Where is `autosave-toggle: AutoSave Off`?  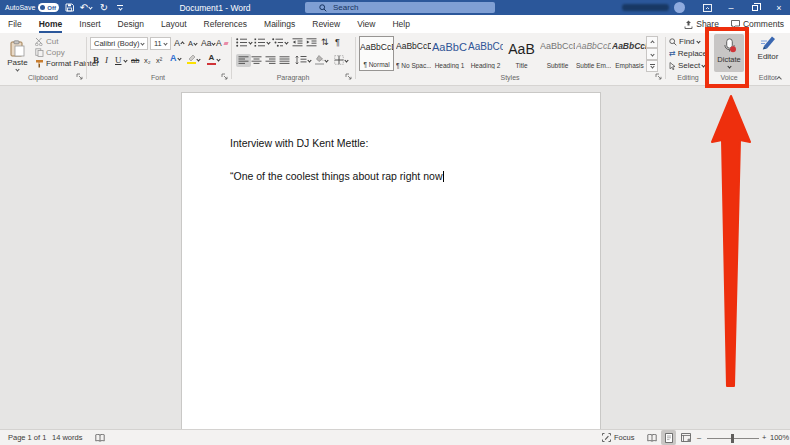
autosave-toggle: AutoSave Off is located at coordinates (32, 8).